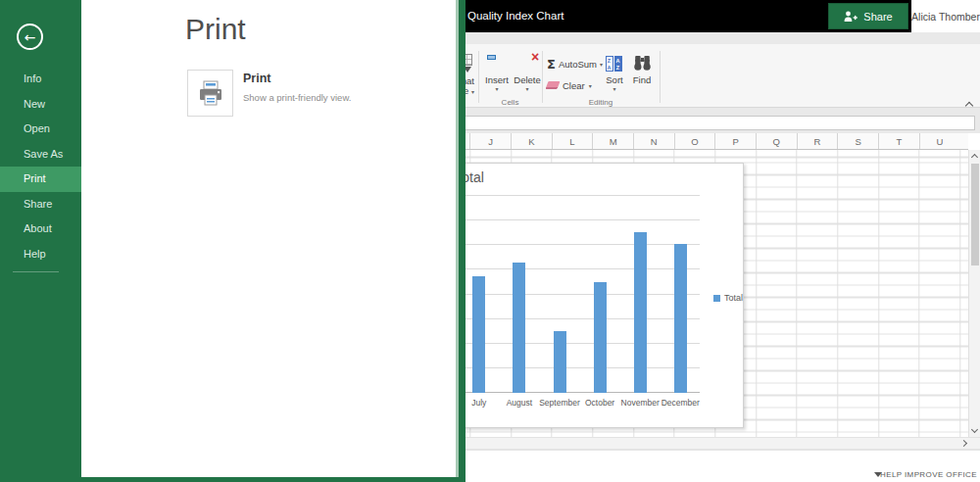 Image resolution: width=980 pixels, height=482 pixels. What do you see at coordinates (41, 155) in the screenshot?
I see `backstage-menu-item-save-as: Save As` at bounding box center [41, 155].